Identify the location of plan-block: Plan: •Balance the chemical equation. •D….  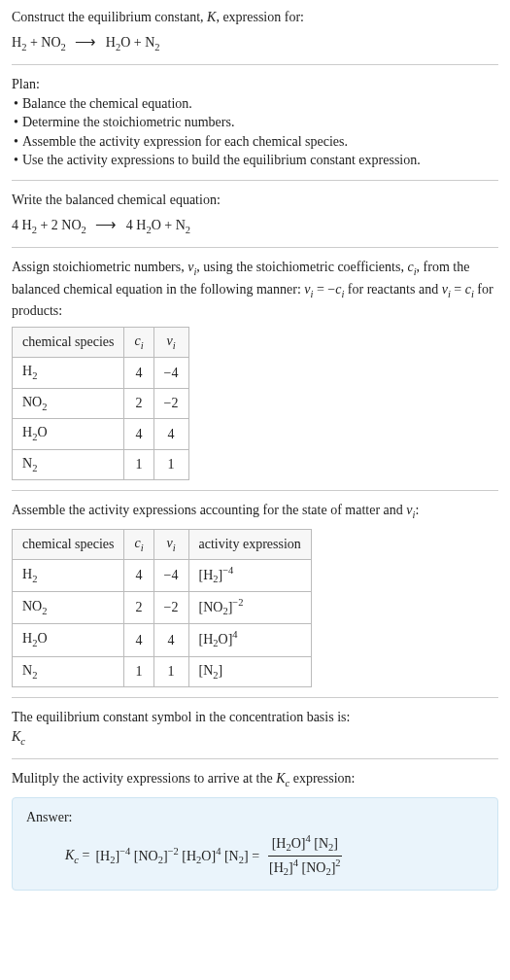
(255, 122).